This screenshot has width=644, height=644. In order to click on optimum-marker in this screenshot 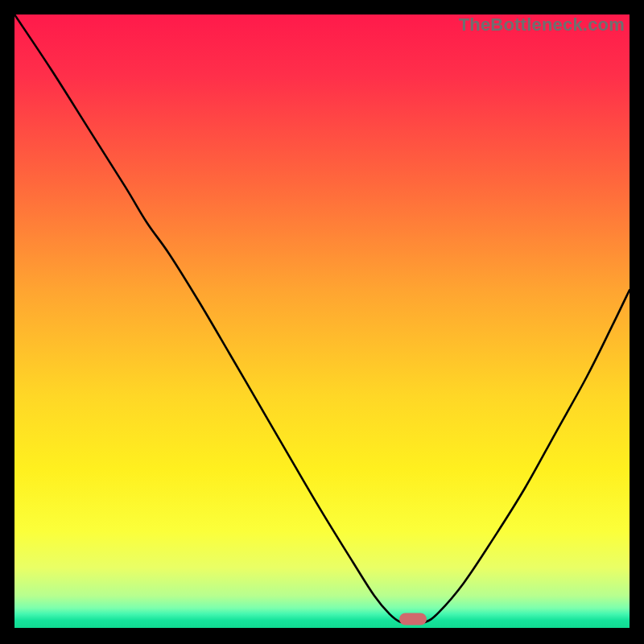, I will do `click(413, 620)`.